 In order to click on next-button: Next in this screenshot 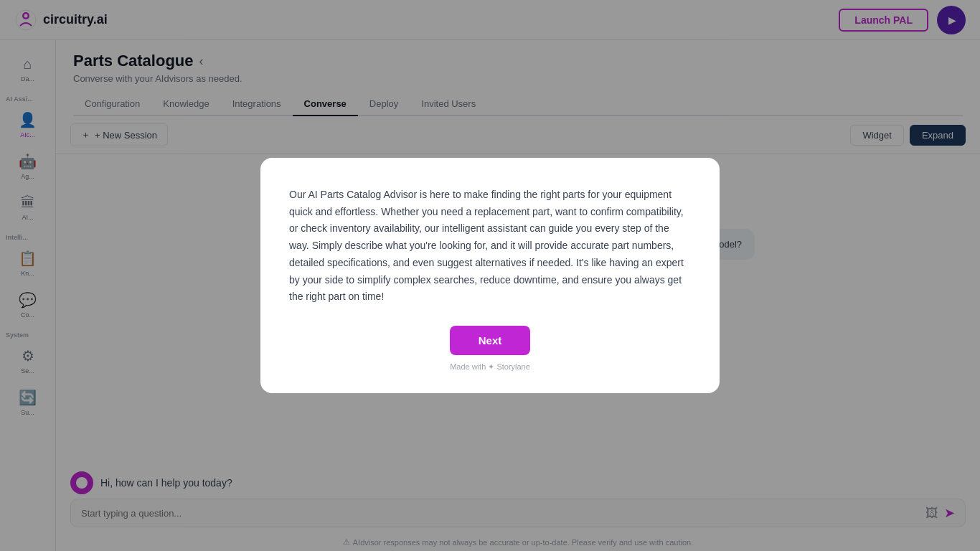, I will do `click(491, 340)`.